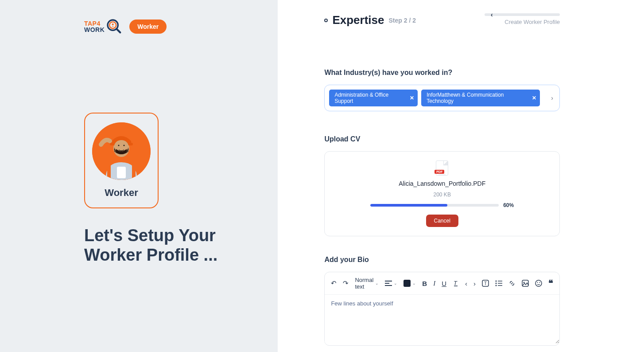 Image resolution: width=644 pixels, height=352 pixels. I want to click on upload-filesize: 200 KB, so click(442, 195).